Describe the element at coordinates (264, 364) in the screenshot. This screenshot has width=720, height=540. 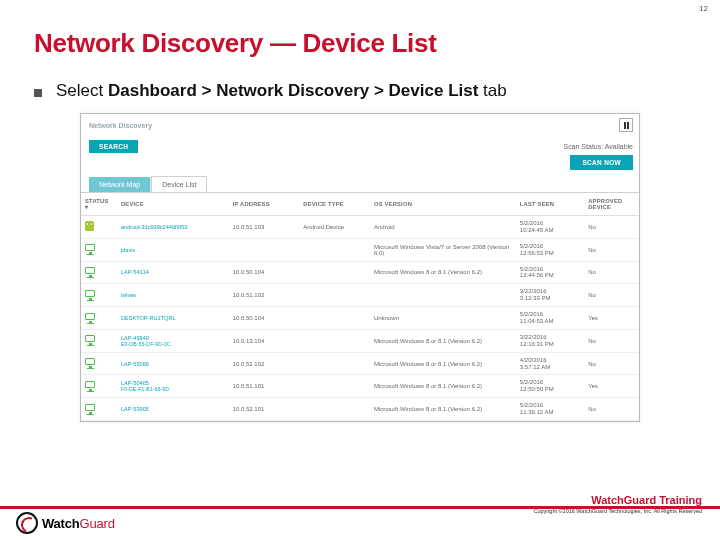
I see `ip-cell: 10.0.52.102` at that location.